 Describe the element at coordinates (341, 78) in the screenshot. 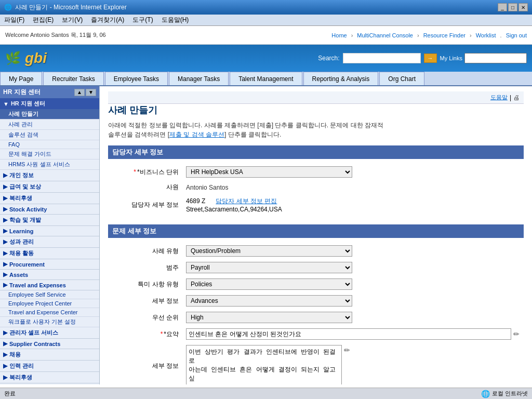

I see `tab-reporting: Reporting & Analysis` at that location.